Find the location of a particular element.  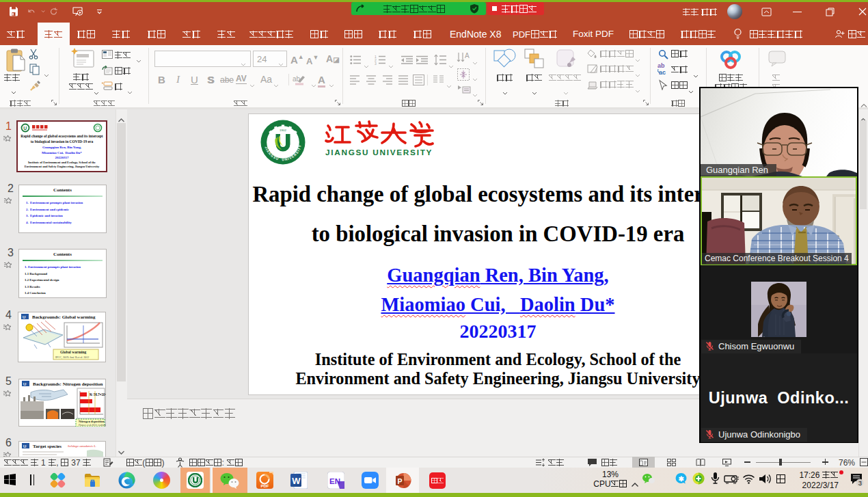

svg-text:Backgrounds: Nitrogen depositi: Backgrounds: Nitrogen deposition is located at coordinates (68, 384).